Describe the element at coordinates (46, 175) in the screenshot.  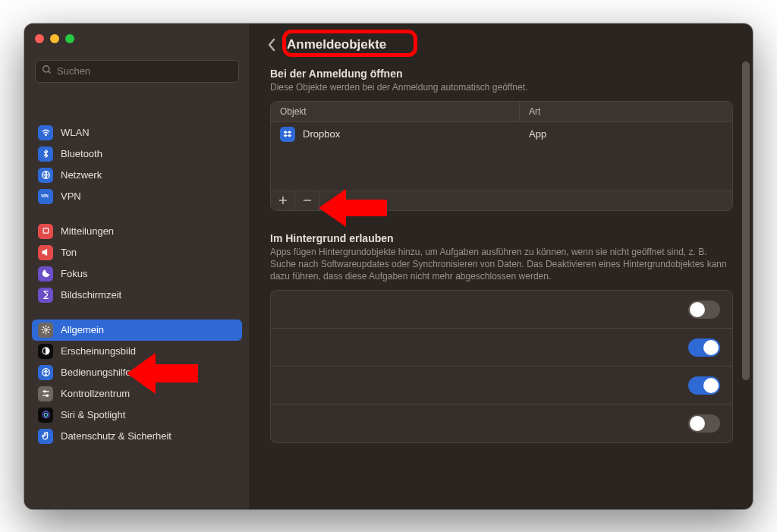
I see `globe-icon` at that location.